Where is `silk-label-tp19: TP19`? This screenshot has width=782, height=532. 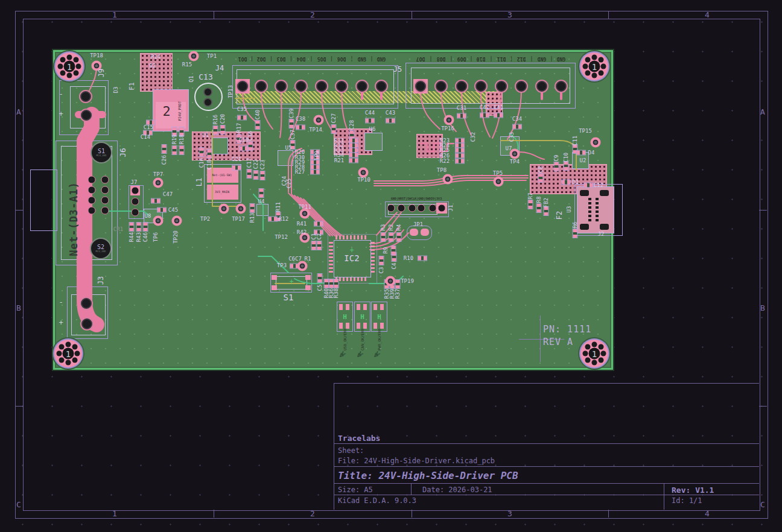
silk-label-tp19: TP19 is located at coordinates (407, 281).